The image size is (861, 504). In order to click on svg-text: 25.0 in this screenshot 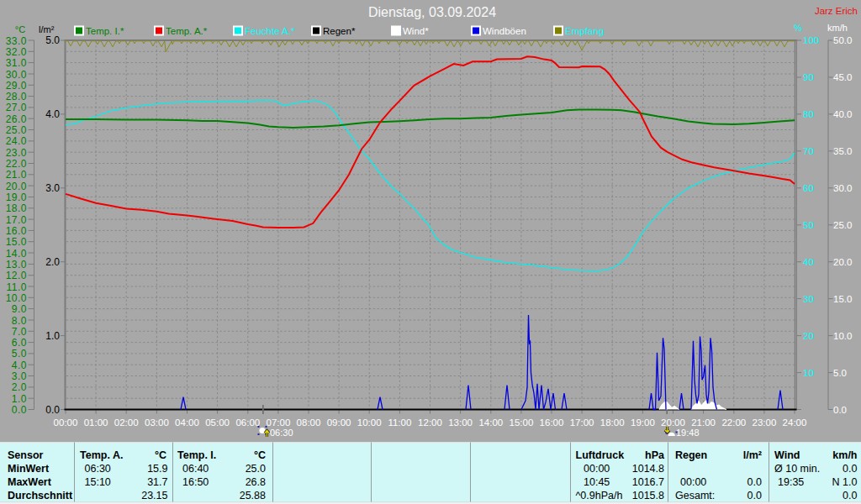, I will do `click(843, 225)`.